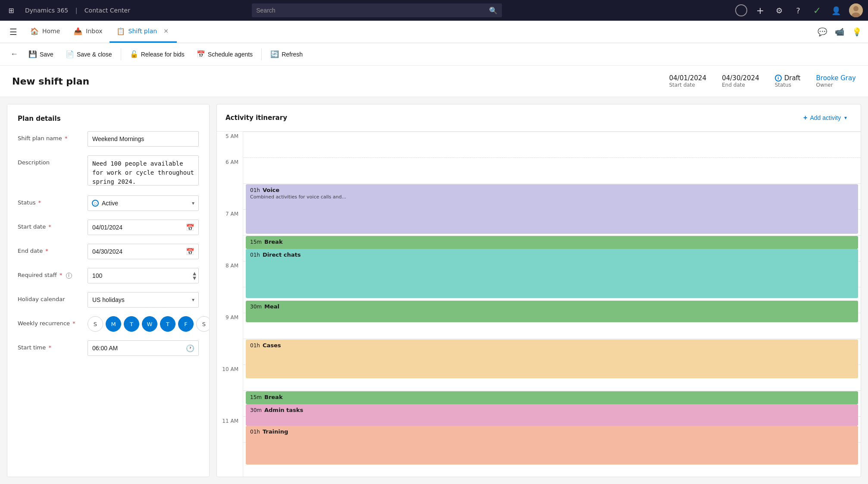 Image resolution: width=868 pixels, height=484 pixels. I want to click on tab-home: 🏠 Home, so click(45, 32).